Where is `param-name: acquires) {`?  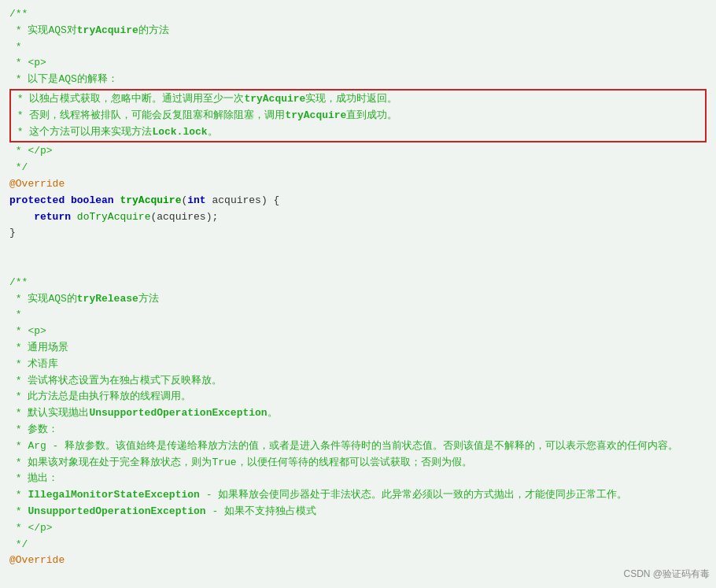
param-name: acquires) { is located at coordinates (245, 202).